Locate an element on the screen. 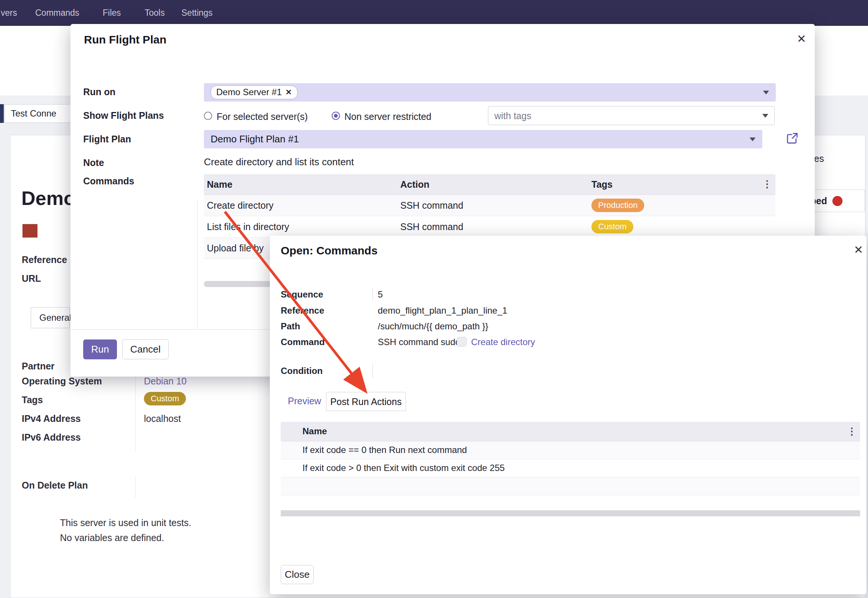  commands-label: Commands is located at coordinates (109, 181).